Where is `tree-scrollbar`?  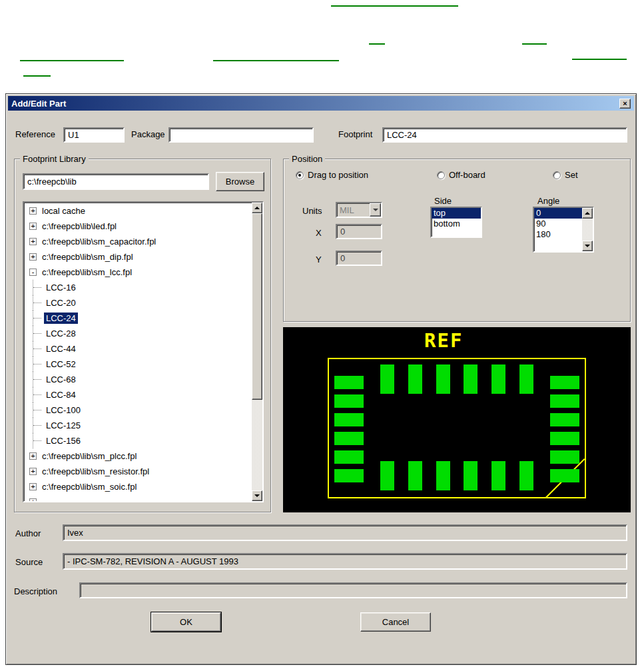
tree-scrollbar is located at coordinates (257, 352).